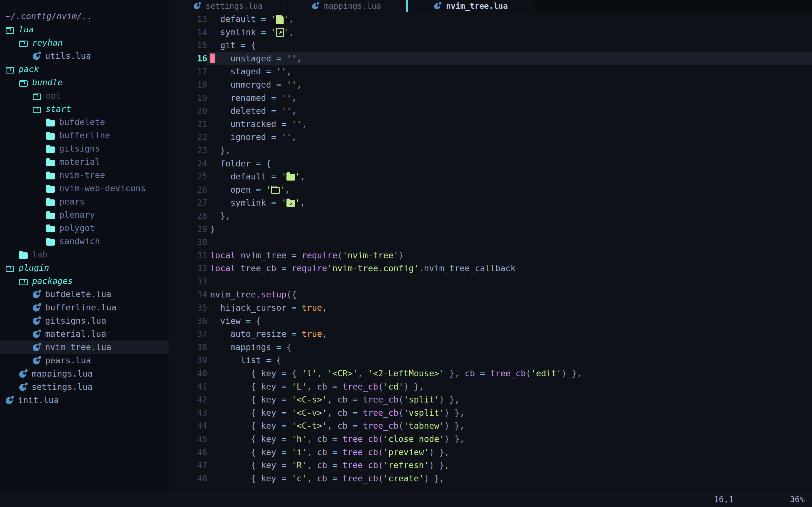 This screenshot has height=507, width=812. What do you see at coordinates (72, 202) in the screenshot?
I see `tree-item-label: pears` at bounding box center [72, 202].